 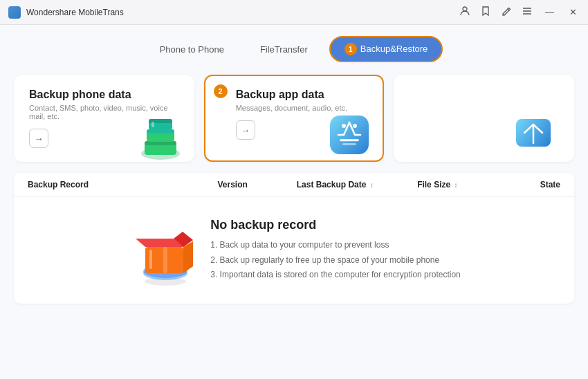 I want to click on tab-backup-restore: 1Backup&Restore, so click(x=386, y=49).